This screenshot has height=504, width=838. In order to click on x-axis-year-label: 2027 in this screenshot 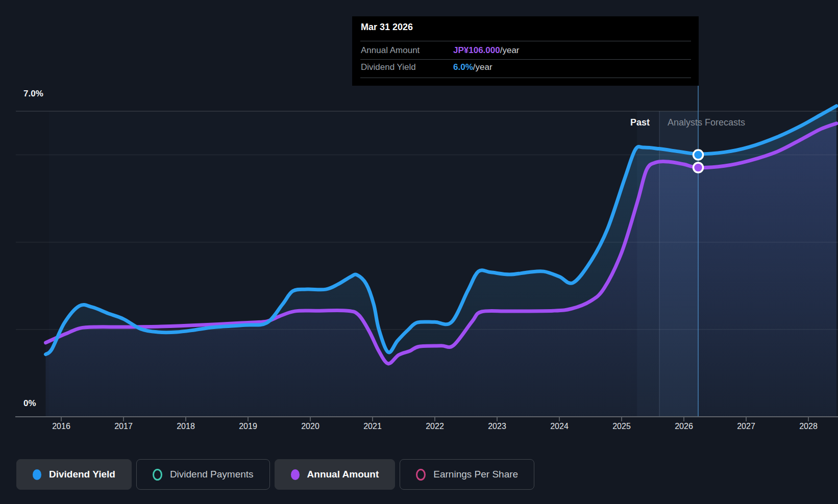, I will do `click(746, 426)`.